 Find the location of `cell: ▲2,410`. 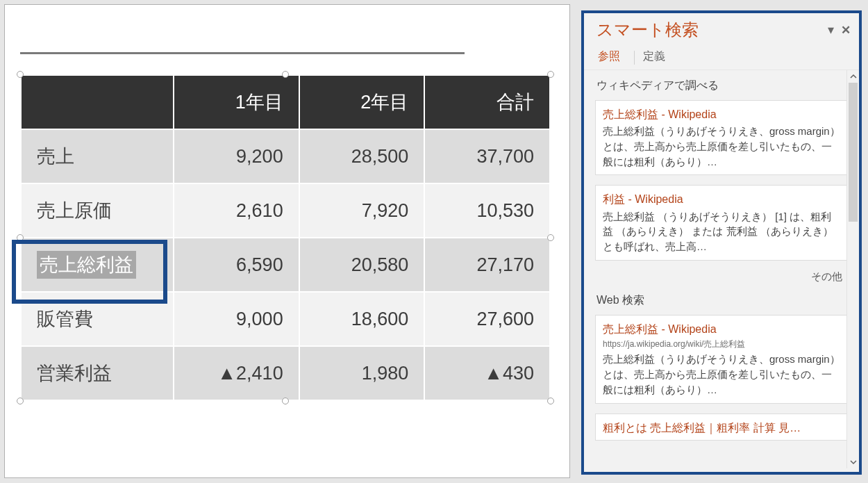

cell: ▲2,410 is located at coordinates (236, 373).